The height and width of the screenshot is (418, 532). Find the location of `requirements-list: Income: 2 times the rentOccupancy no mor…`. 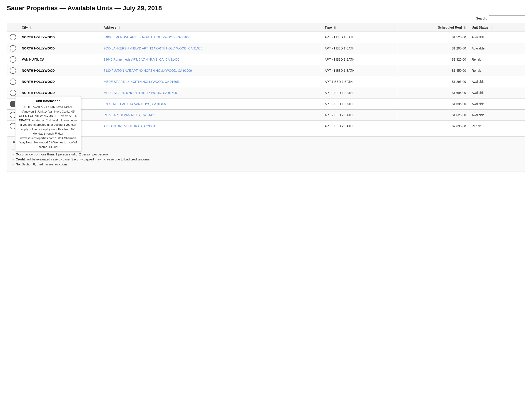

requirements-list: Income: 2 times the rentOccupancy no mor… is located at coordinates (266, 157).